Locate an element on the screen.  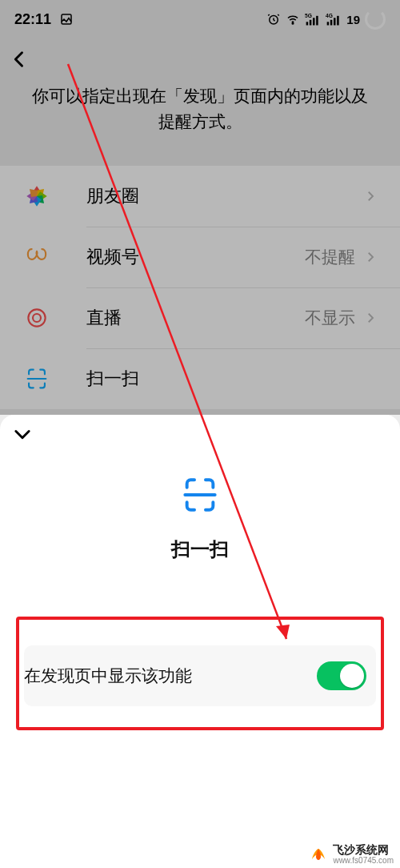
svg-text: 4G is located at coordinates (330, 16).